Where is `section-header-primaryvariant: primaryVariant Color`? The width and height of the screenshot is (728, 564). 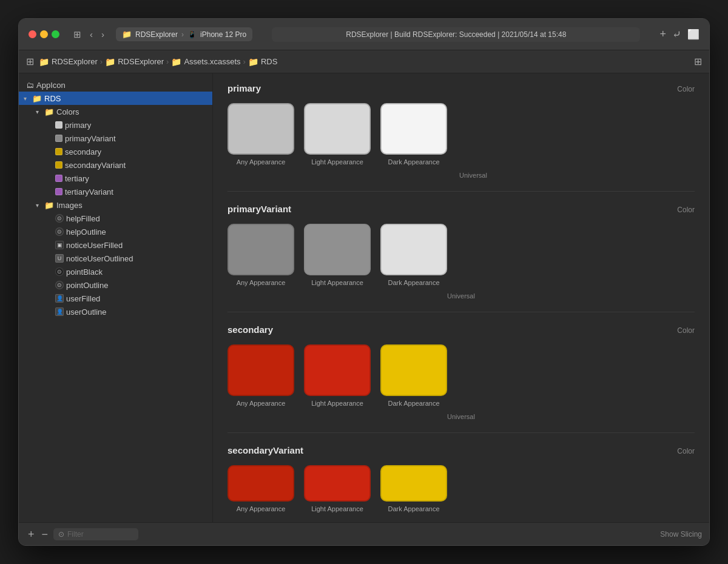 section-header-primaryvariant: primaryVariant Color is located at coordinates (461, 209).